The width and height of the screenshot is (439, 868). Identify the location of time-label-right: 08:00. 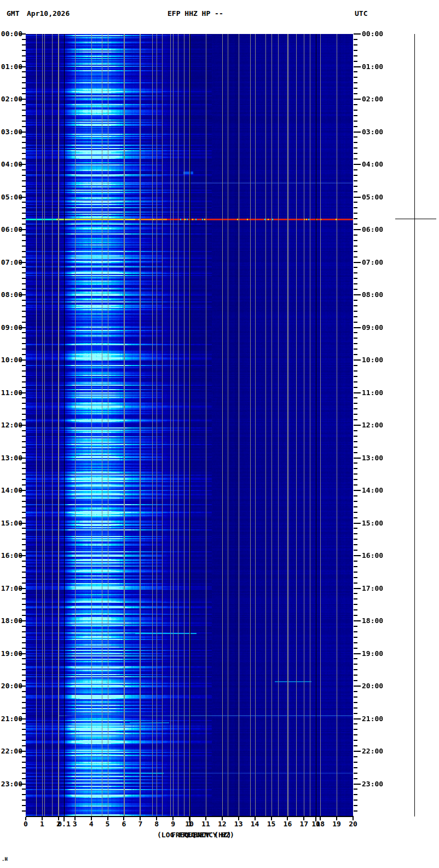
(372, 295).